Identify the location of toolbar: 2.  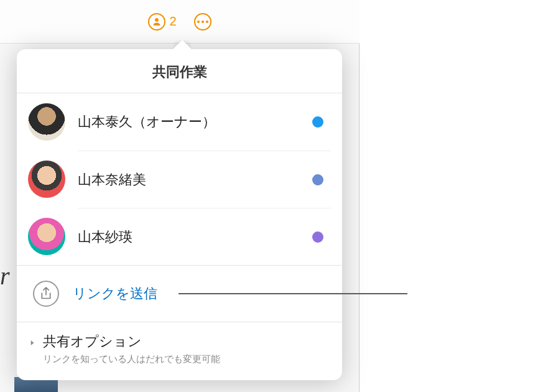
(180, 22).